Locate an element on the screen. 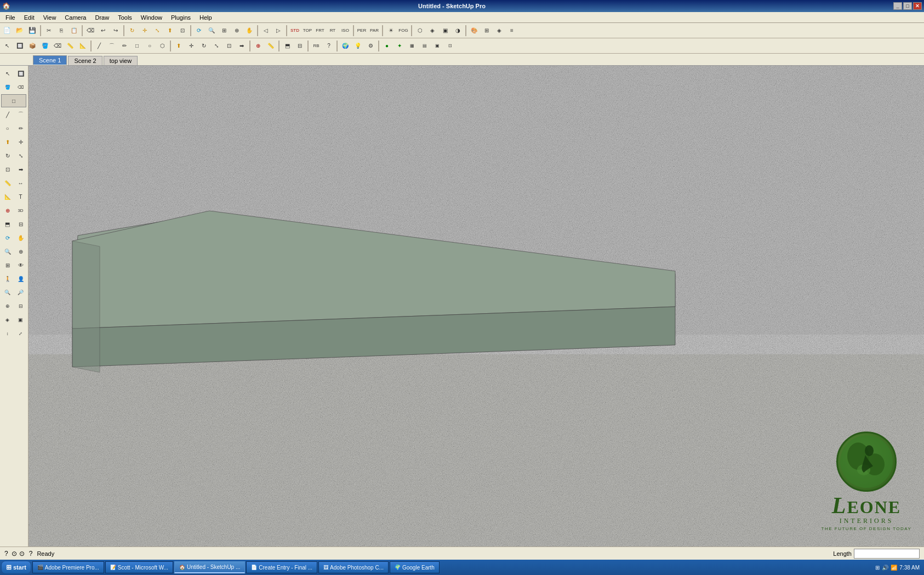 This screenshot has width=924, height=575. lt-dimensions: ↔ is located at coordinates (21, 183).